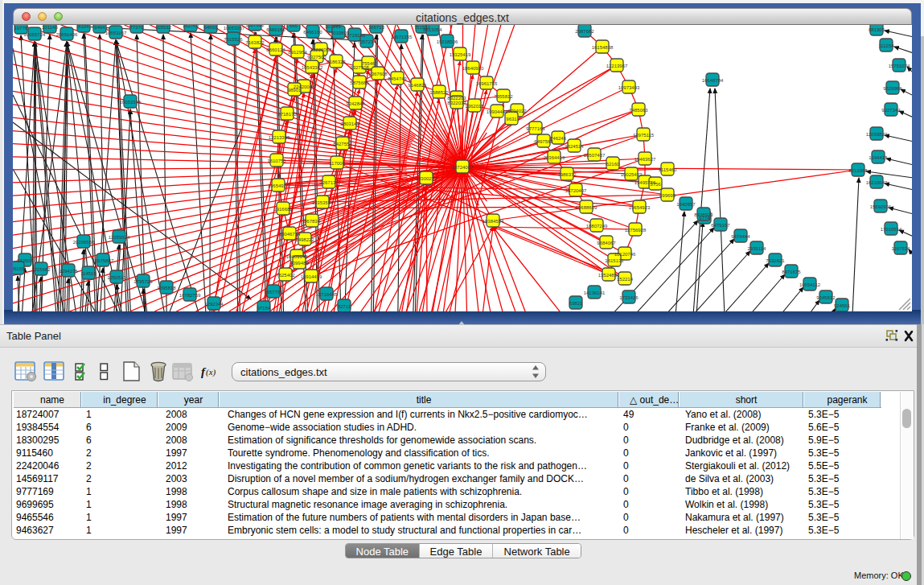 This screenshot has width=924, height=585. Describe the element at coordinates (899, 66) in the screenshot. I see `svg-text: 15751074` at that location.